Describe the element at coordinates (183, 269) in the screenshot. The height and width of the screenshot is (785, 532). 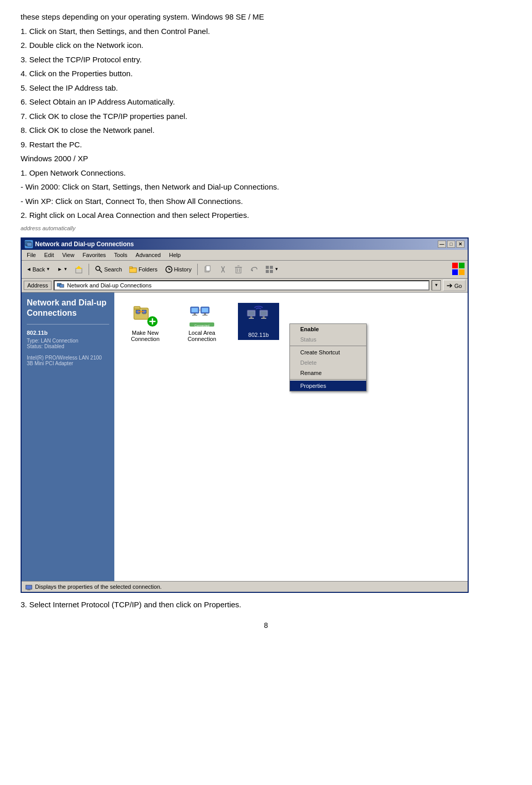
I see `history-label: History` at that location.